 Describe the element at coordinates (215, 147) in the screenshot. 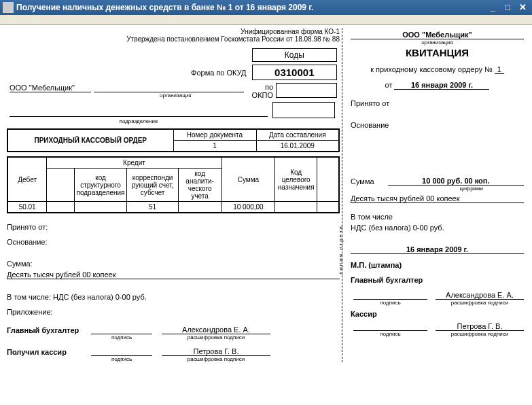

I see `doc-num: 1` at that location.